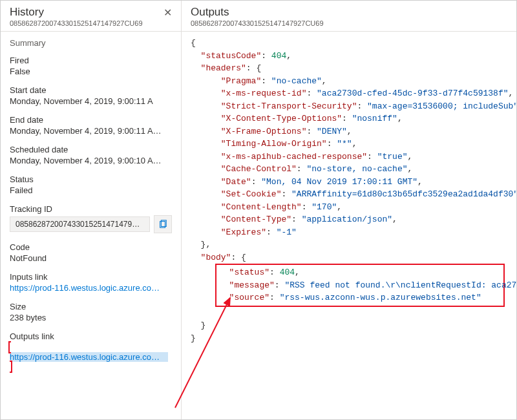 This screenshot has height=420, width=517. Describe the element at coordinates (90, 90) in the screenshot. I see `start-date-label: Start date` at that location.